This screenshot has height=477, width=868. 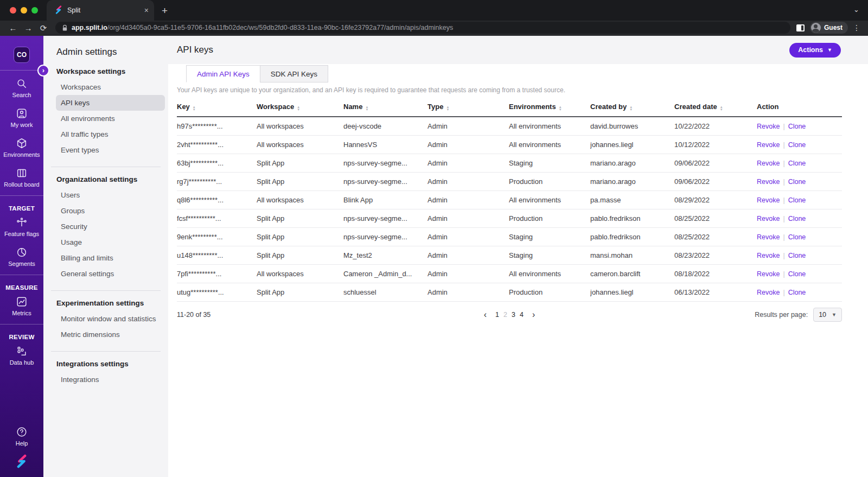 What do you see at coordinates (111, 274) in the screenshot?
I see `settings-nav-item-general-settings: General settings` at bounding box center [111, 274].